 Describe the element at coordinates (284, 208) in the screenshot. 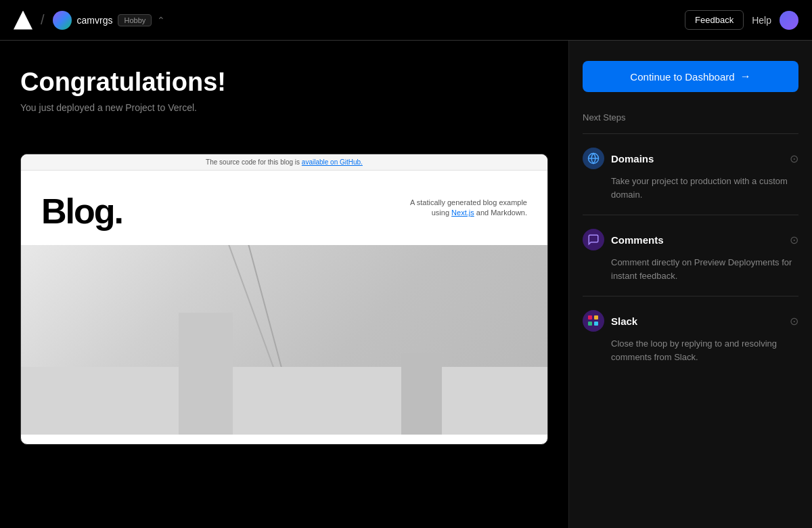

I see `blog-header: Blog. A statically generated blog exampl…` at that location.